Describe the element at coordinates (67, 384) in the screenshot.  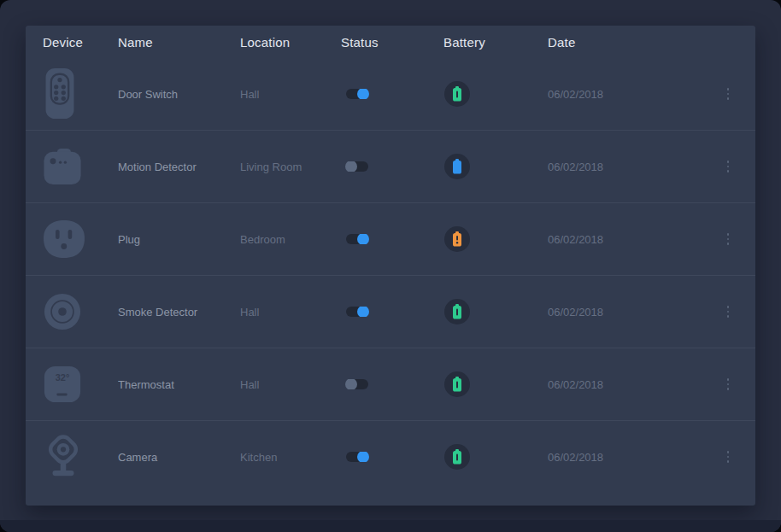
I see `device-icon-cell: 32°` at that location.